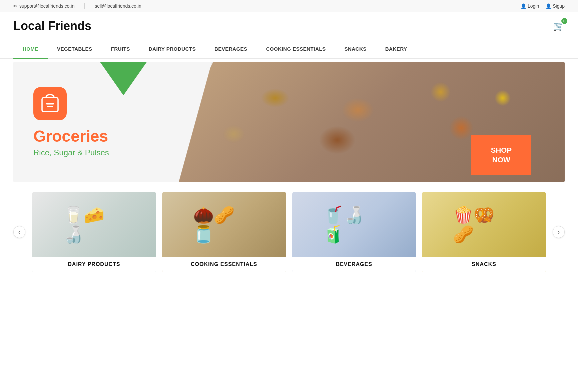 The height and width of the screenshot is (392, 578). Describe the element at coordinates (50, 104) in the screenshot. I see `app-icon` at that location.